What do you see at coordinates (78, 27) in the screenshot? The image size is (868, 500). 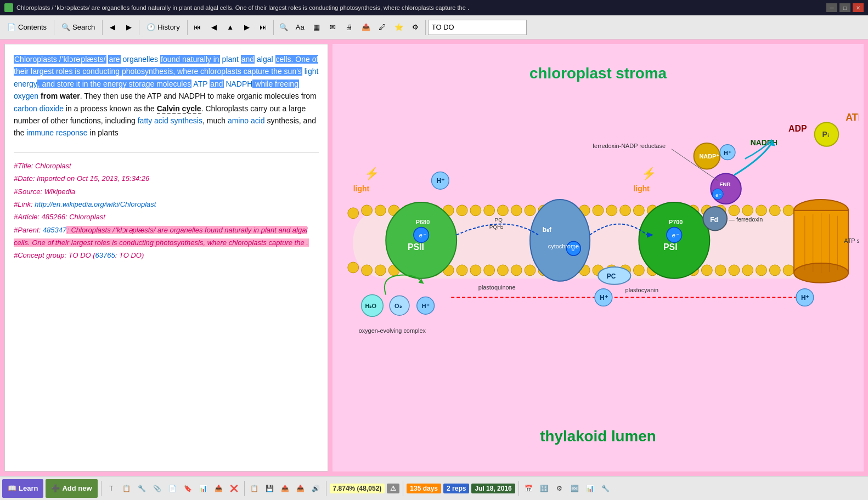 I see `search-button: 🔍 Search` at bounding box center [78, 27].